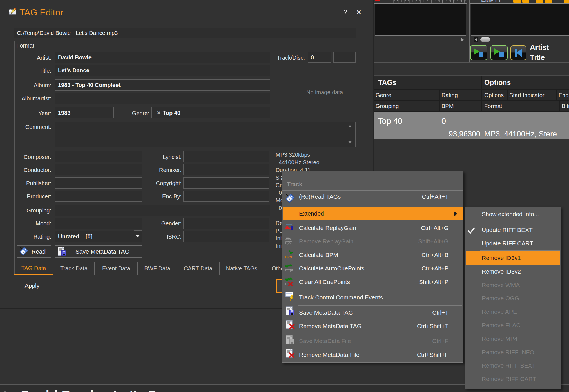  Describe the element at coordinates (289, 257) in the screenshot. I see `svg-text: BPM` at that location.